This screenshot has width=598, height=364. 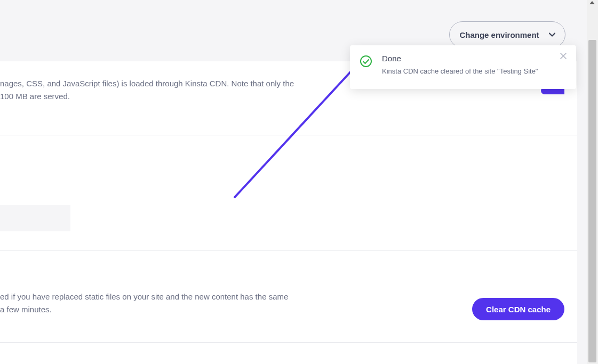 What do you see at coordinates (592, 3) in the screenshot?
I see `scroll-up-arrow-icon` at bounding box center [592, 3].